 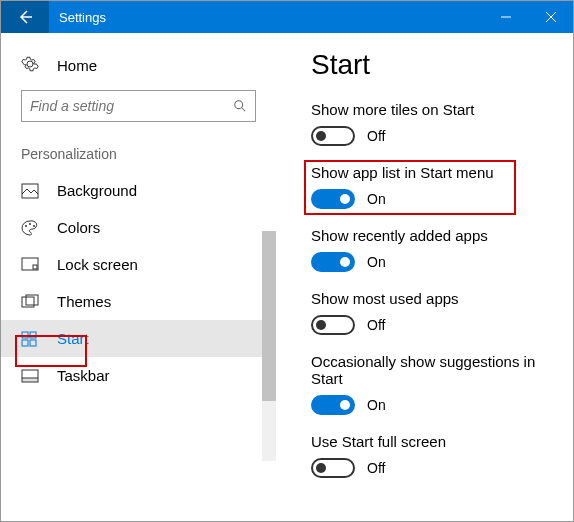 What do you see at coordinates (25, 17) in the screenshot?
I see `back-button` at bounding box center [25, 17].